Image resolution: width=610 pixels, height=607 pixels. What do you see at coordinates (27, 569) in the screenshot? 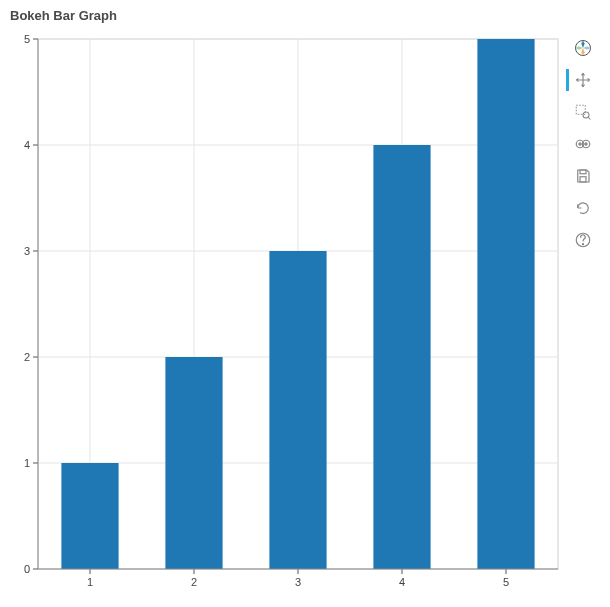
I see `y-tick-label: 0` at bounding box center [27, 569].